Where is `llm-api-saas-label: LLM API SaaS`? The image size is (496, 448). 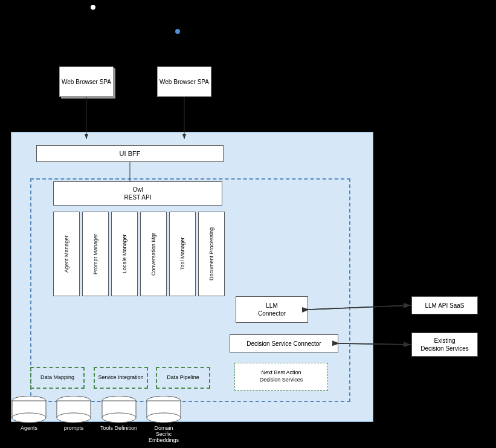
llm-api-saas-label: LLM API SaaS is located at coordinates (445, 306).